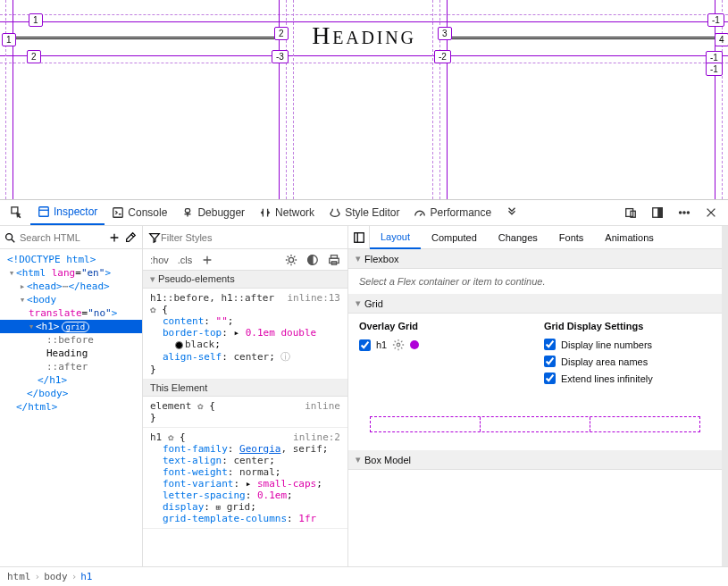  What do you see at coordinates (252, 238) in the screenshot?
I see `filter-styles-input` at bounding box center [252, 238].